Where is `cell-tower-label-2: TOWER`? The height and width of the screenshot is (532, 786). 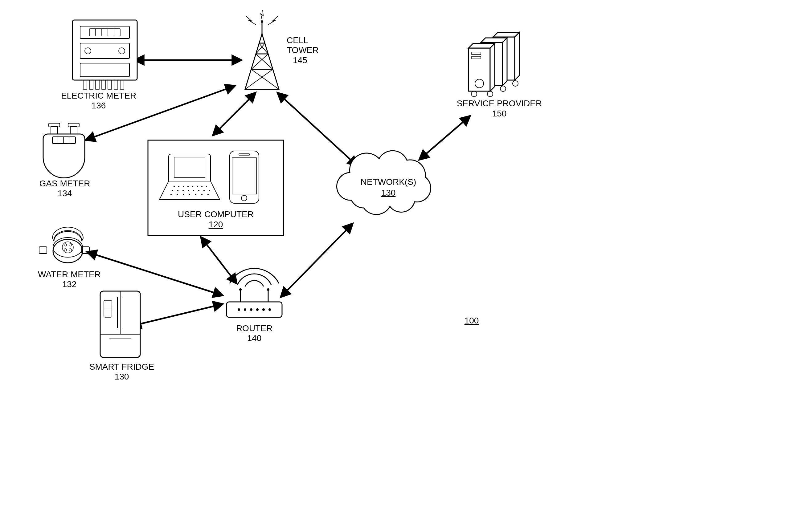
cell-tower-label-2: TOWER is located at coordinates (303, 50).